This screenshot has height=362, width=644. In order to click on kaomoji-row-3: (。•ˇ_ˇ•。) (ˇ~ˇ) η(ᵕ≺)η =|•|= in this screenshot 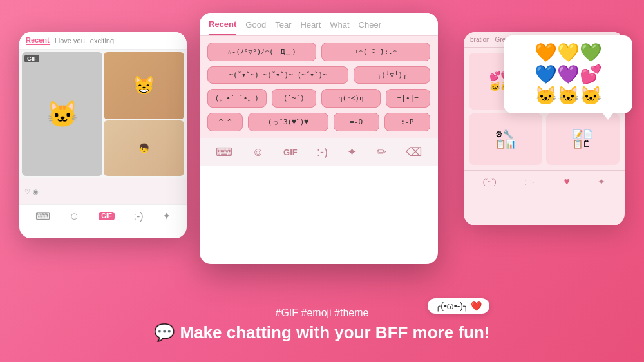, I will do `click(319, 98)`.